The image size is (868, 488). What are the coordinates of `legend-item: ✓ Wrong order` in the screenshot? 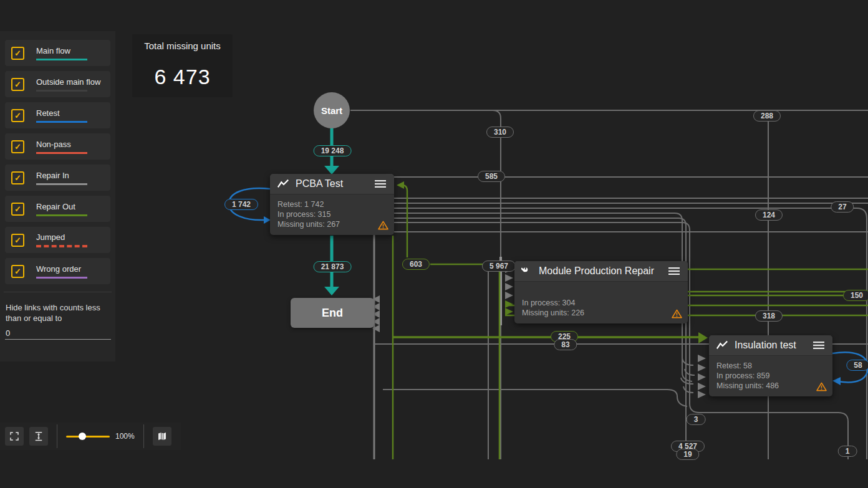 It's located at (57, 271).